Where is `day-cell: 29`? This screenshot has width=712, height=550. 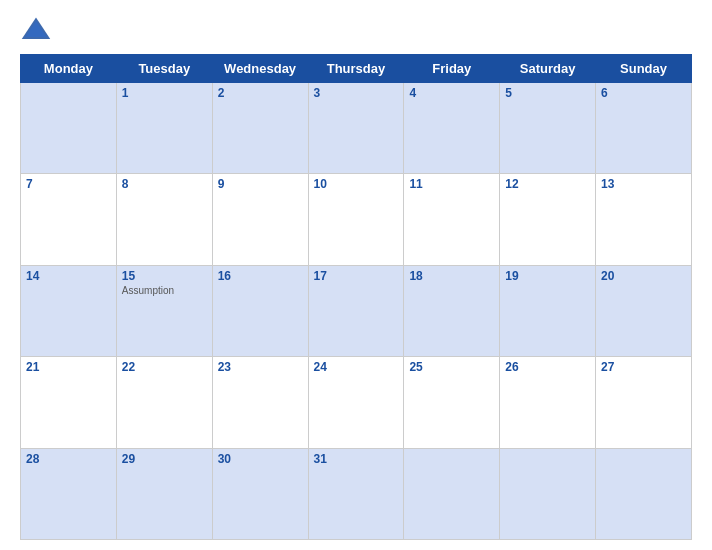 day-cell: 29 is located at coordinates (164, 494).